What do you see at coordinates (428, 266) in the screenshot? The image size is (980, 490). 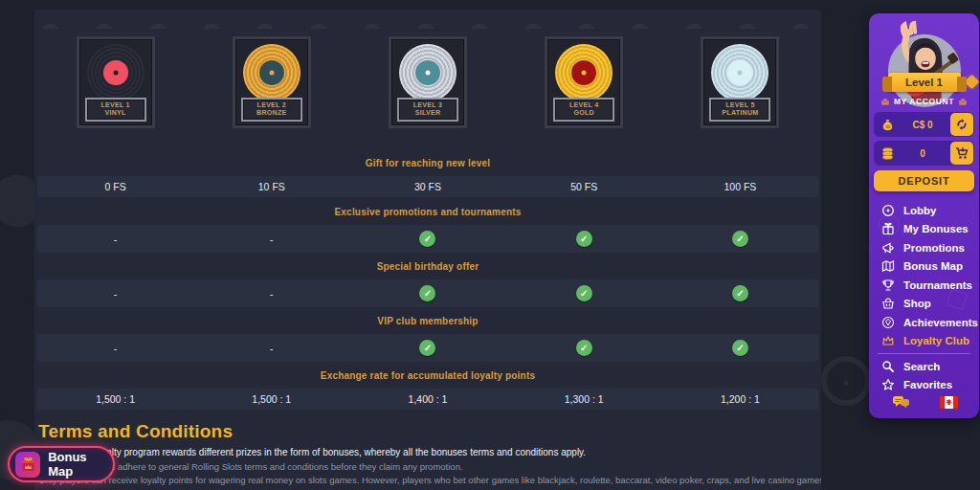 I see `table-section-header: Special birthday offer` at bounding box center [428, 266].